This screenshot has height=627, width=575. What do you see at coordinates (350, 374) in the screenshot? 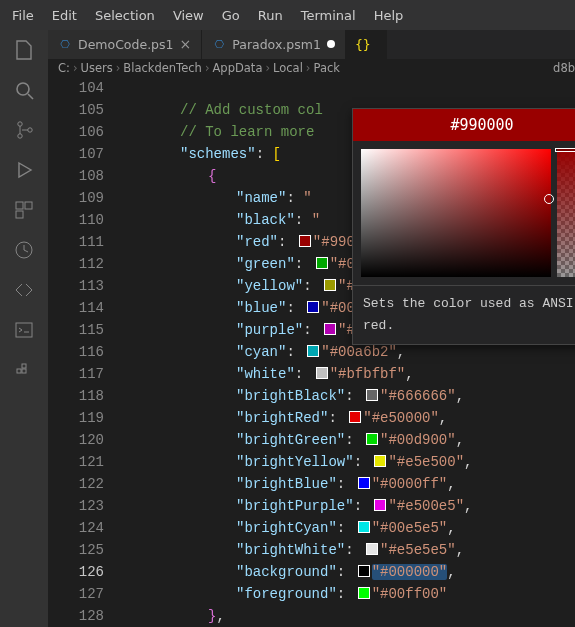
I see `code-line: "white": "#bfbfbf",` at bounding box center [350, 374].